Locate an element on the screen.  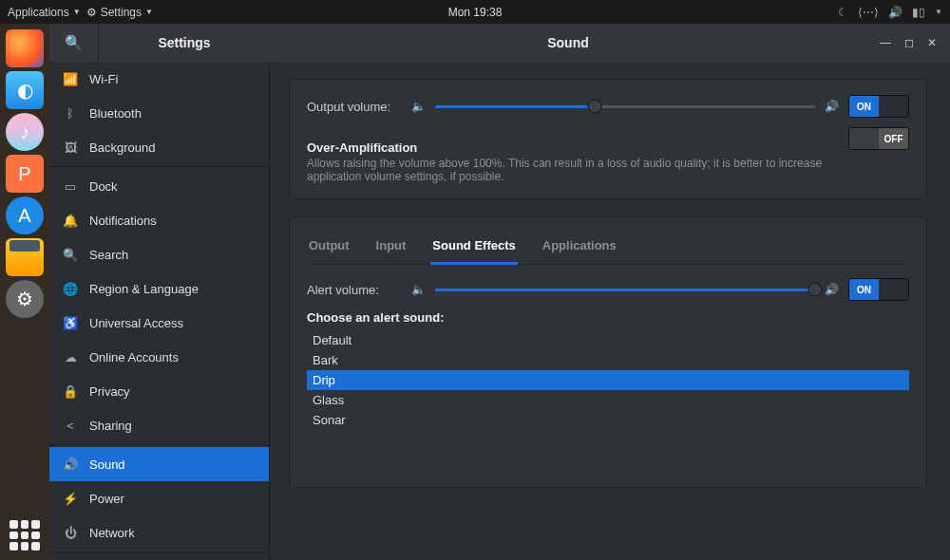
sidebar-item-icon: 🌐 is located at coordinates (70, 289).